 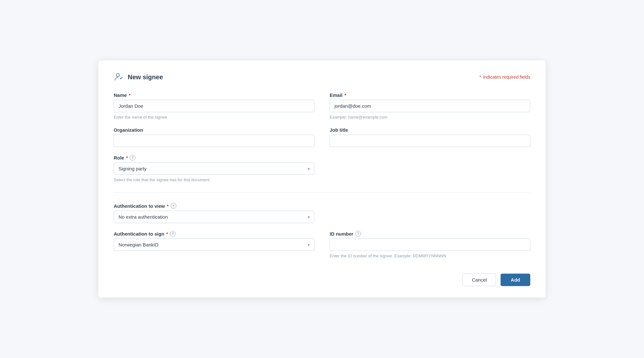 I want to click on form-group-auth-sign: Authentication to sign * ? Norwegian Ban…, so click(x=214, y=245).